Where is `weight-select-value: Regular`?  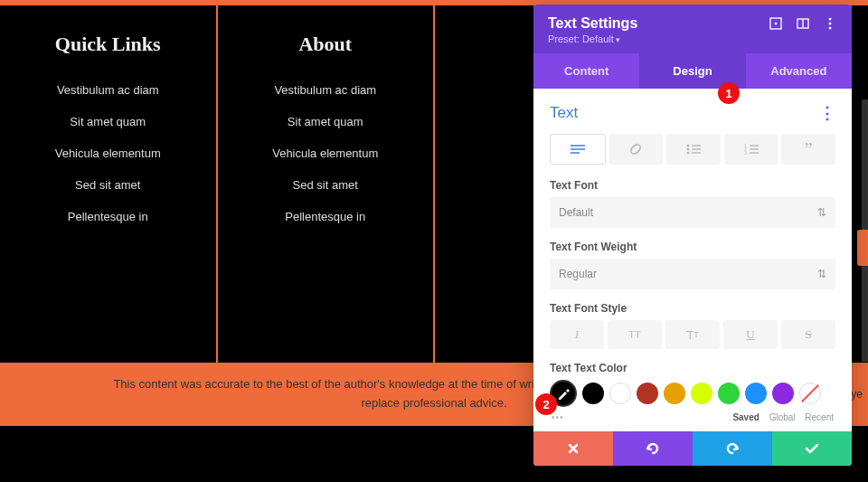 weight-select-value: Regular is located at coordinates (578, 274).